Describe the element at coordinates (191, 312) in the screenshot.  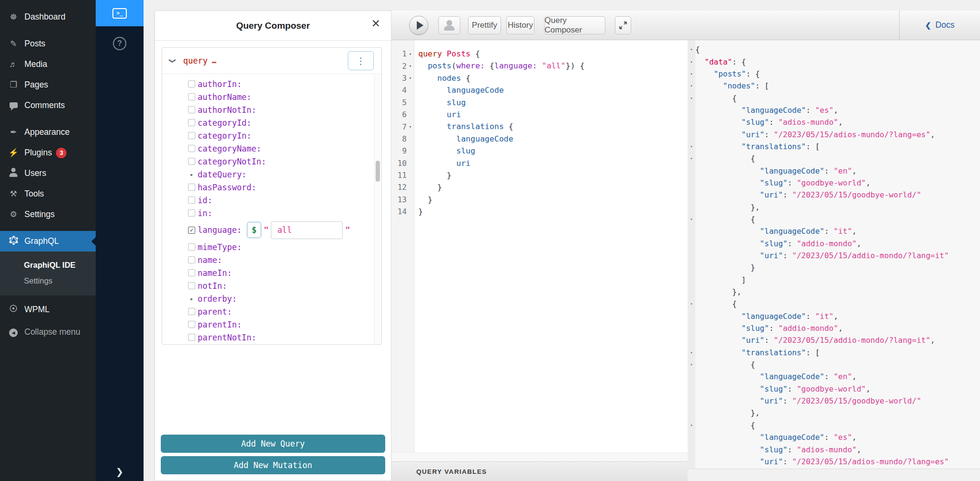
I see `field-checkbox-parent` at that location.